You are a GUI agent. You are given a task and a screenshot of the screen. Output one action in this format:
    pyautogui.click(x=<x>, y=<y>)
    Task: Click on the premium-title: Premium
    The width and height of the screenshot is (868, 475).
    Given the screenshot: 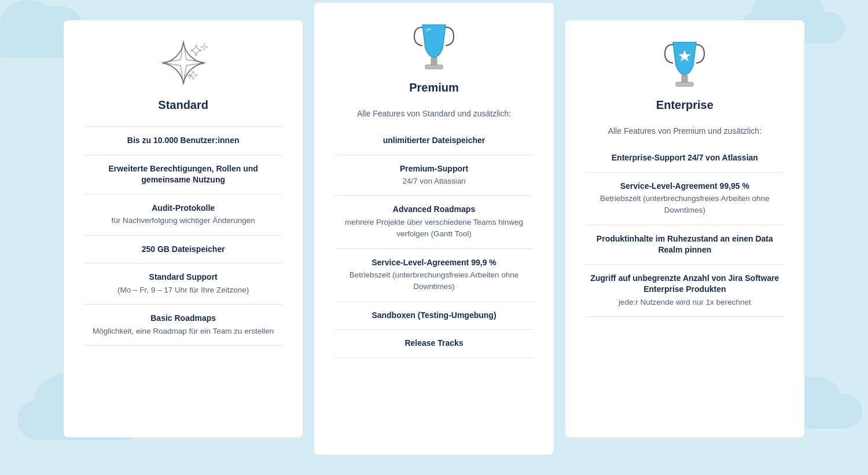 What is the action you would take?
    pyautogui.click(x=434, y=88)
    